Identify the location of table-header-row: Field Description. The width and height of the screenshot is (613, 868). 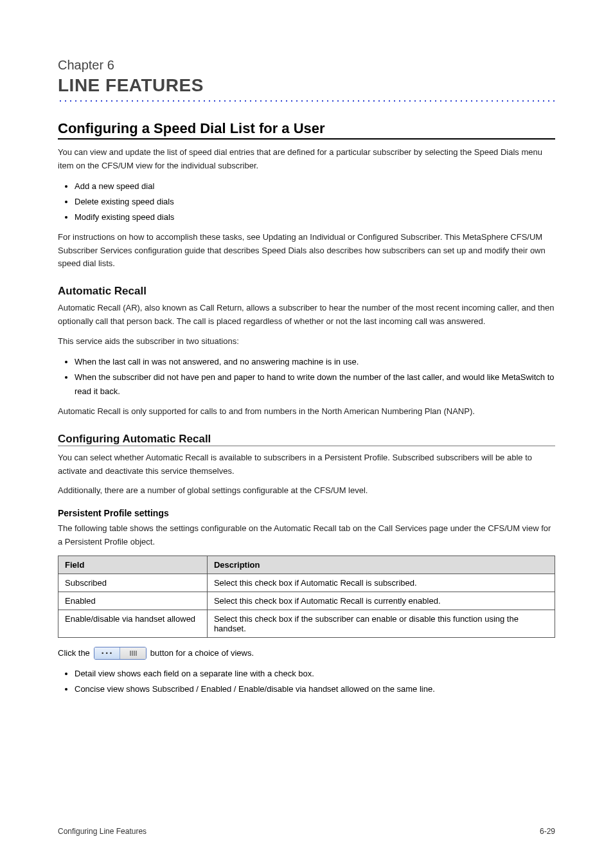
(307, 565).